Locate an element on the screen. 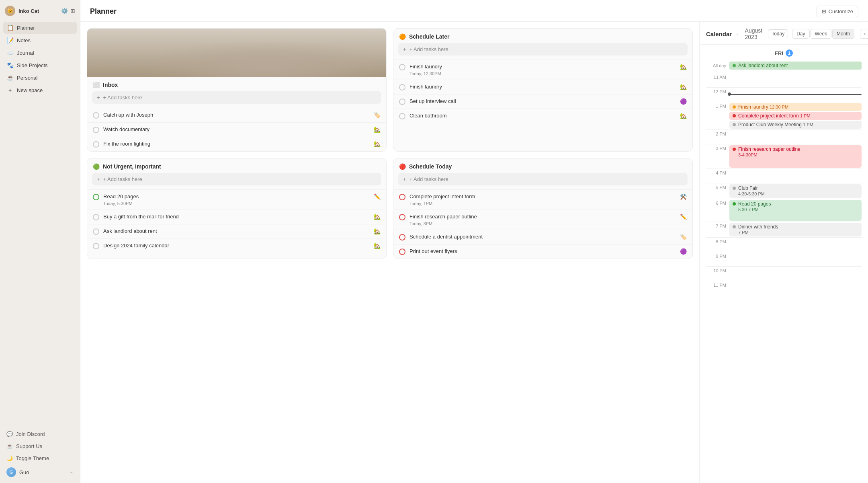 The image size is (868, 483). task-tag-1: 🏡 is located at coordinates (377, 129).